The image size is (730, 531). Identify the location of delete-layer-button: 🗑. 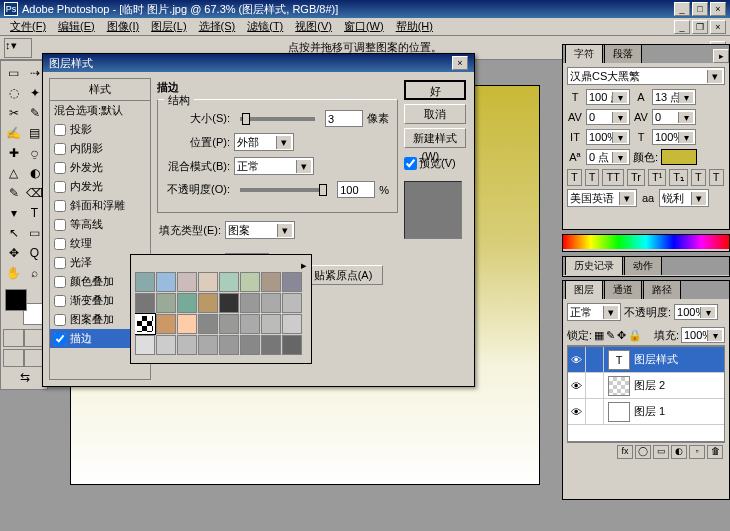
(715, 452).